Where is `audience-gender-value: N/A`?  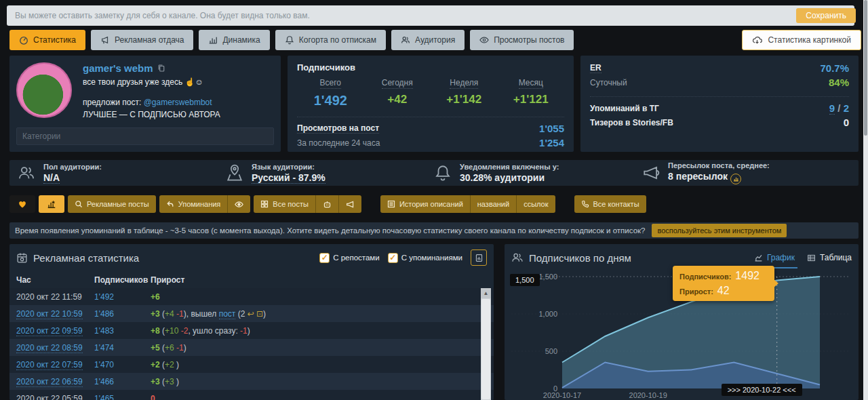
audience-gender-value: N/A is located at coordinates (52, 178).